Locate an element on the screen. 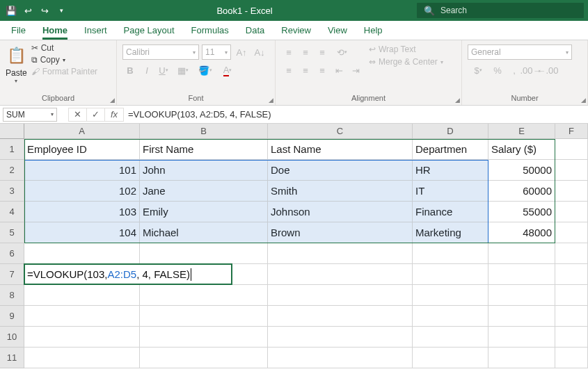 Image resolution: width=588 pixels, height=392 pixels. cell-C5: Brown is located at coordinates (340, 233).